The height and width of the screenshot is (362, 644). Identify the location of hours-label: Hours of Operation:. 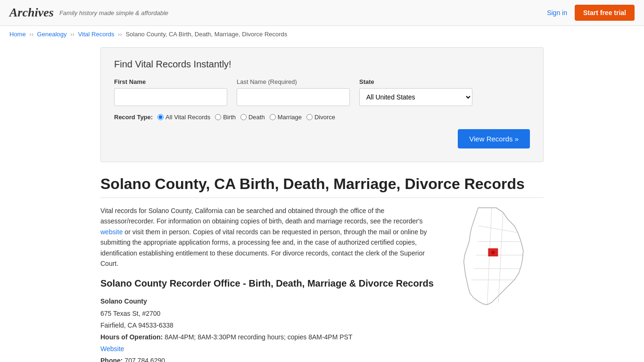
(132, 337).